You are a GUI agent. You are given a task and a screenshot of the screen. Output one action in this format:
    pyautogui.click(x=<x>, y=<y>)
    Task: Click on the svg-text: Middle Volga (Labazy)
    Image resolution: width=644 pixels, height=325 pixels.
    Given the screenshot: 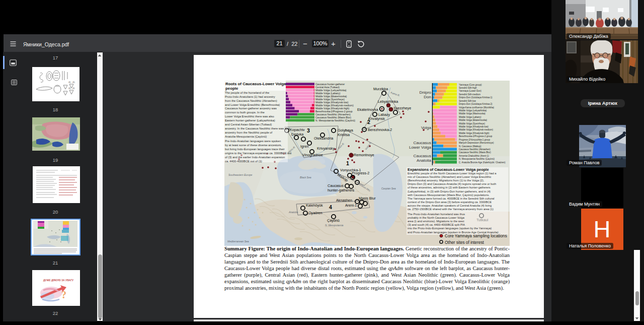 What is the action you would take?
    pyautogui.click(x=470, y=117)
    